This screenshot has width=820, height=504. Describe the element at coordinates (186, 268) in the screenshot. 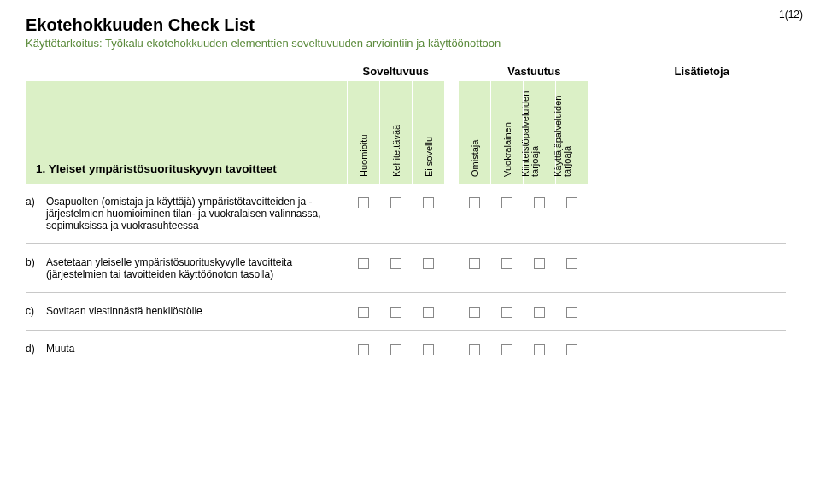

I see `row-label: b)Asetetaan yleiselle ympäristösuoritusk…` at that location.